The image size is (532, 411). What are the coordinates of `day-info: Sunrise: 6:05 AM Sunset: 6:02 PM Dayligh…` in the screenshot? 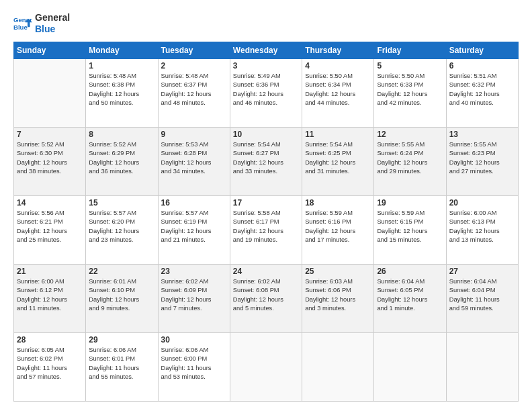 It's located at (50, 364).